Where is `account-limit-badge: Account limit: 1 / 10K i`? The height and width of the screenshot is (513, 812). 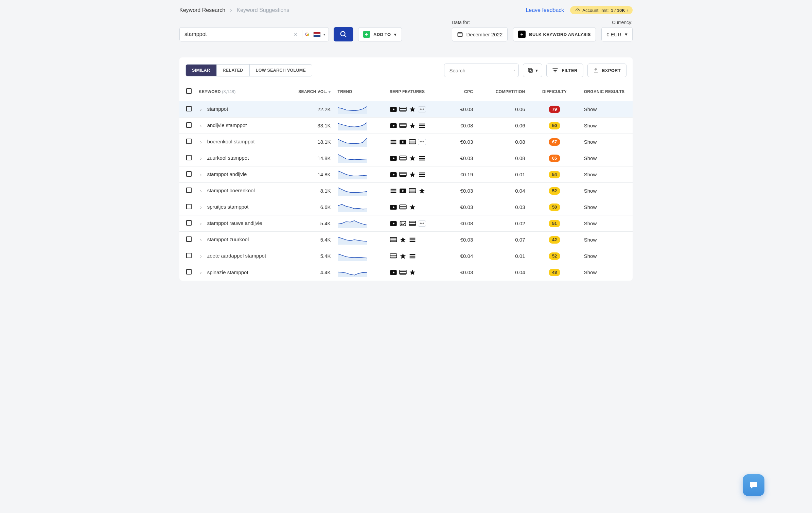 account-limit-badge: Account limit: 1 / 10K i is located at coordinates (601, 10).